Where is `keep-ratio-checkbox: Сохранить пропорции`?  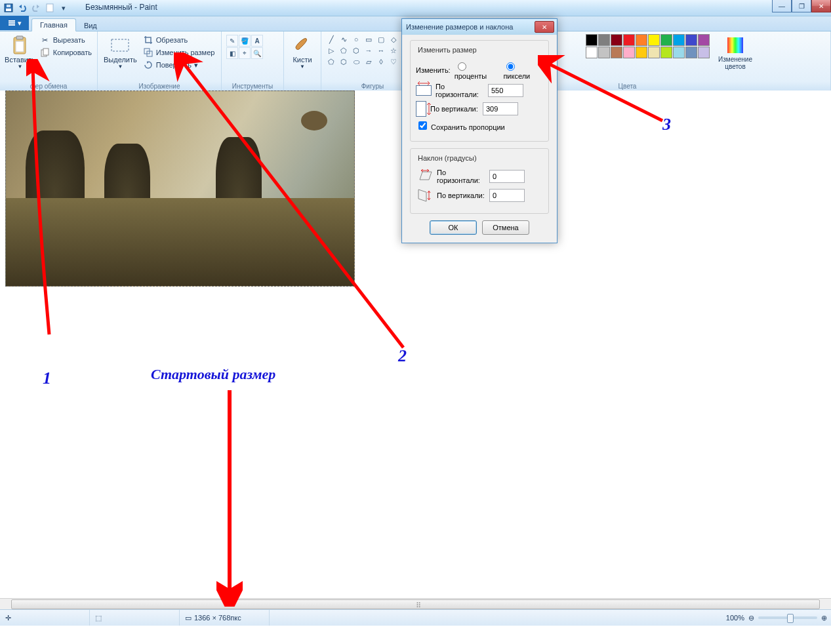 keep-ratio-checkbox: Сохранить пропорции is located at coordinates (460, 126).